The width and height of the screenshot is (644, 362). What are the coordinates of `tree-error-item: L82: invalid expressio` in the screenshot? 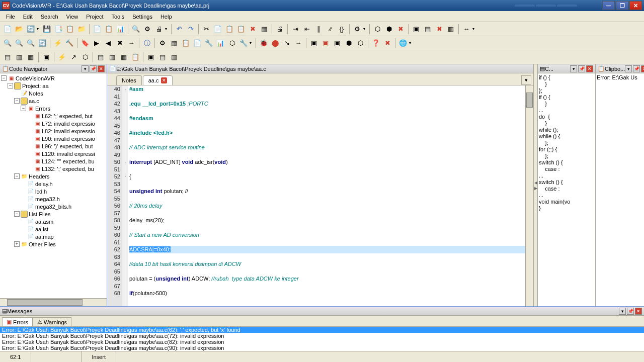 It's located at (68, 131).